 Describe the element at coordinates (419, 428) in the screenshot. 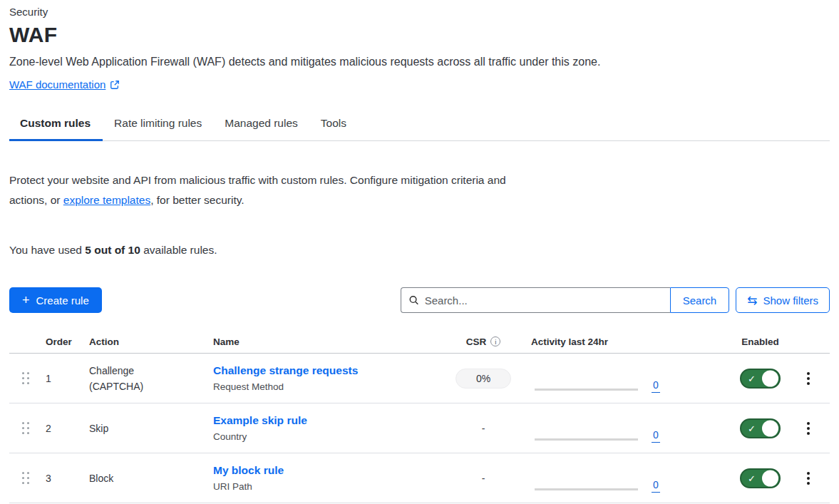

I see `table-row: 2 Skip Example skip rule Country - 0 ✓` at that location.